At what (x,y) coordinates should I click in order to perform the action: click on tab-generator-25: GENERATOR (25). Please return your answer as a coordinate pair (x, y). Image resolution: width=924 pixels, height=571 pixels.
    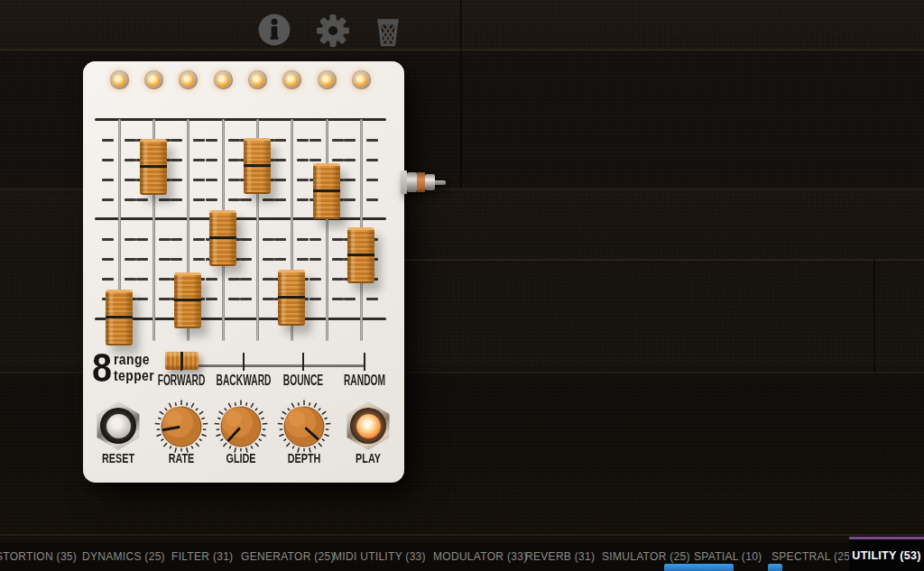
    Looking at the image, I should click on (288, 557).